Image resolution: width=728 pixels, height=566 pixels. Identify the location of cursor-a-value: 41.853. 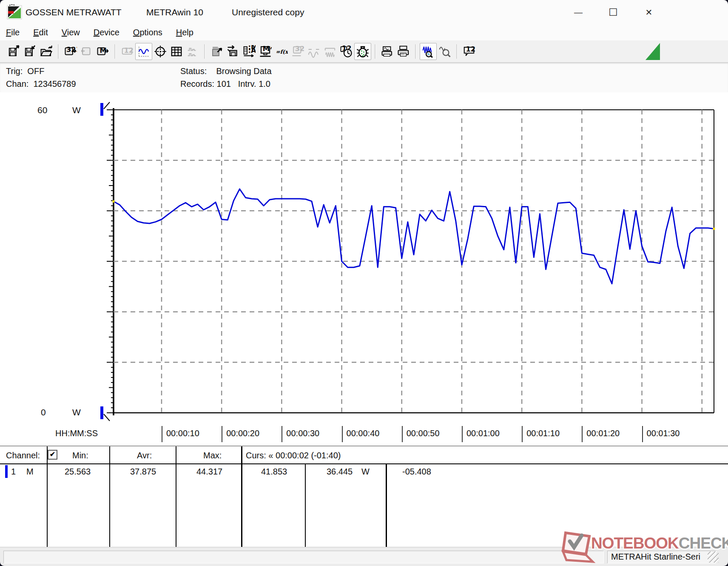
(274, 472).